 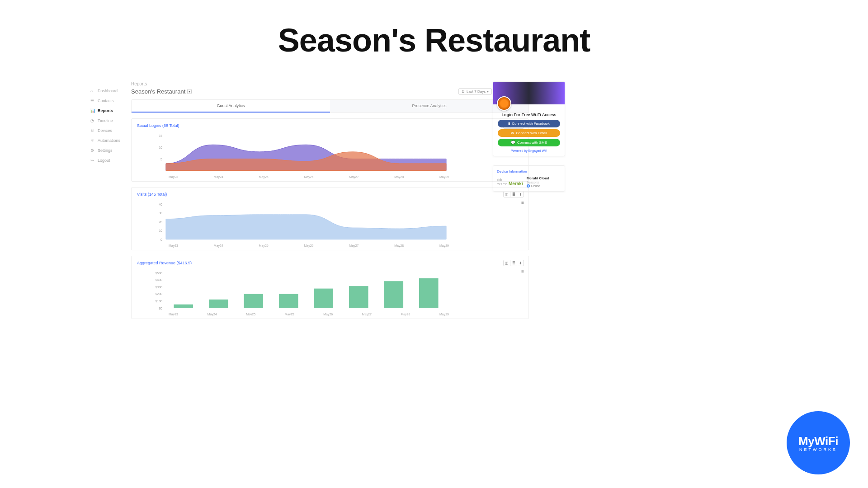 I want to click on svg-text: 20, so click(x=160, y=222).